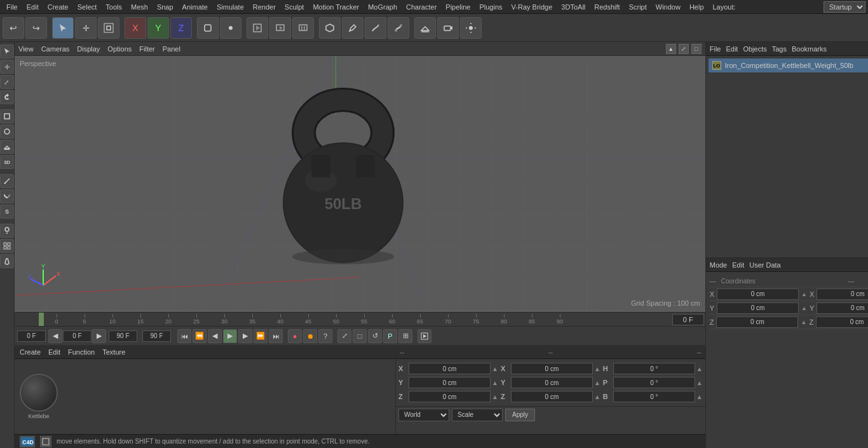  I want to click on scale-dropdown: Scale, so click(477, 415).